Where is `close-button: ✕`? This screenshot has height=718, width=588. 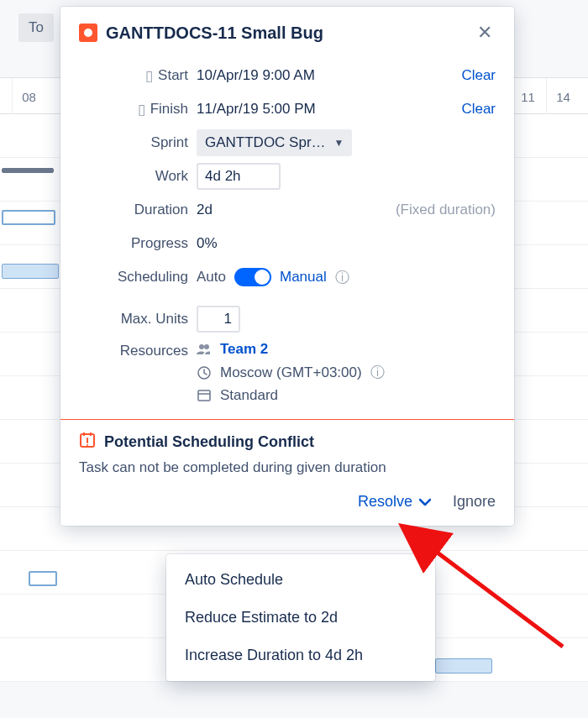 close-button: ✕ is located at coordinates (485, 33).